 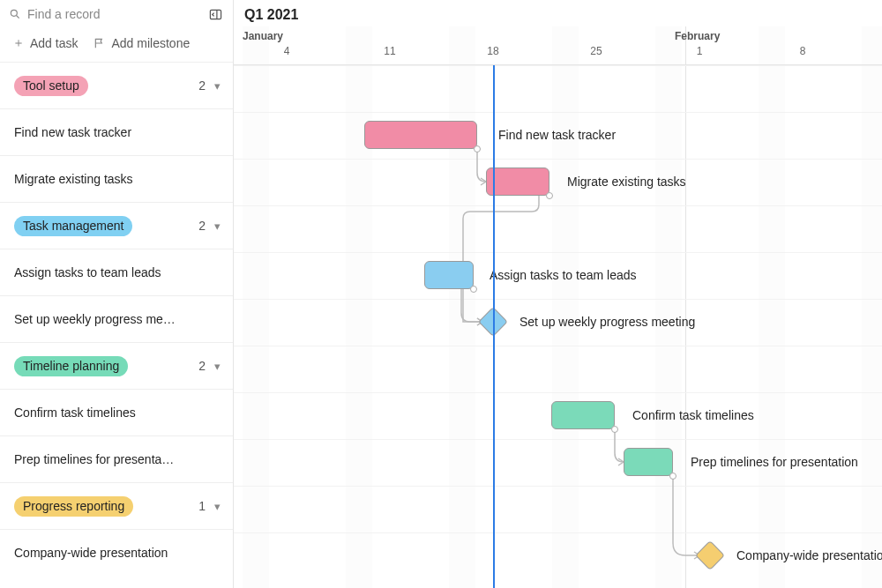 I want to click on gantt-bar-label: Find new task tracker, so click(x=557, y=135).